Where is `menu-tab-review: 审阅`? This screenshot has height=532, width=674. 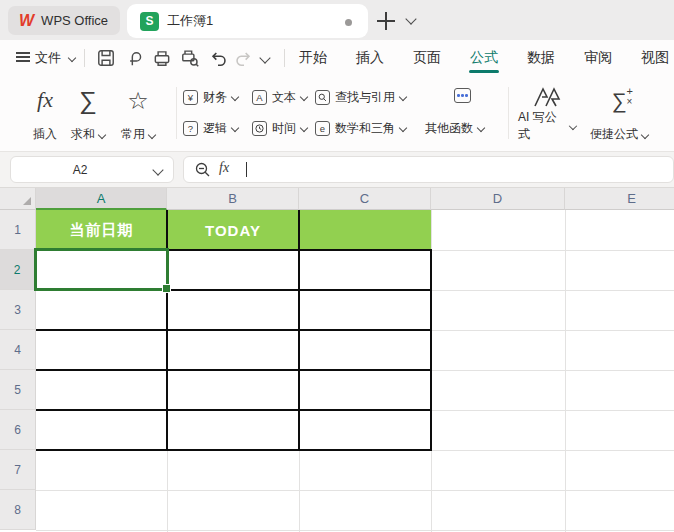
menu-tab-review: 审阅 is located at coordinates (598, 58).